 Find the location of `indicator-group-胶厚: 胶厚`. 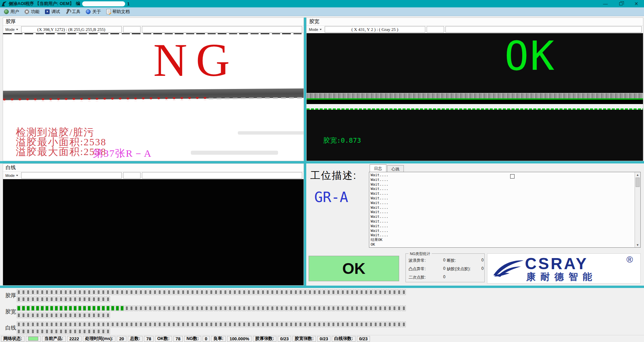

indicator-group-胶厚: 胶厚 is located at coordinates (322, 296).